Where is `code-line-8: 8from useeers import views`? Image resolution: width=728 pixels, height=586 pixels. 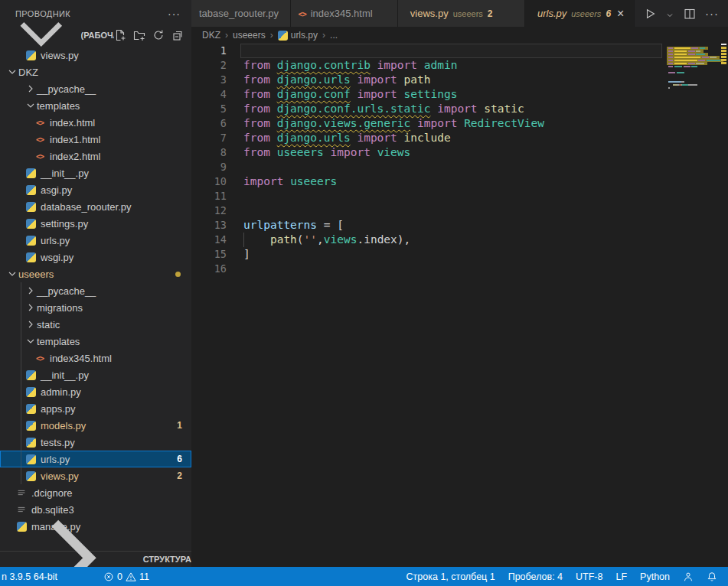 code-line-8: 8from useeers import views is located at coordinates (429, 153).